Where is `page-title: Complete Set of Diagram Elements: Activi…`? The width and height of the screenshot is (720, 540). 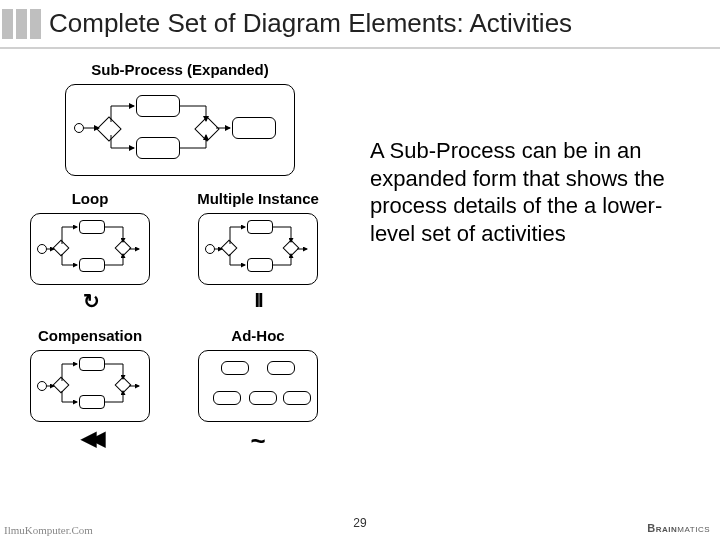 page-title: Complete Set of Diagram Elements: Activi… is located at coordinates (310, 24).